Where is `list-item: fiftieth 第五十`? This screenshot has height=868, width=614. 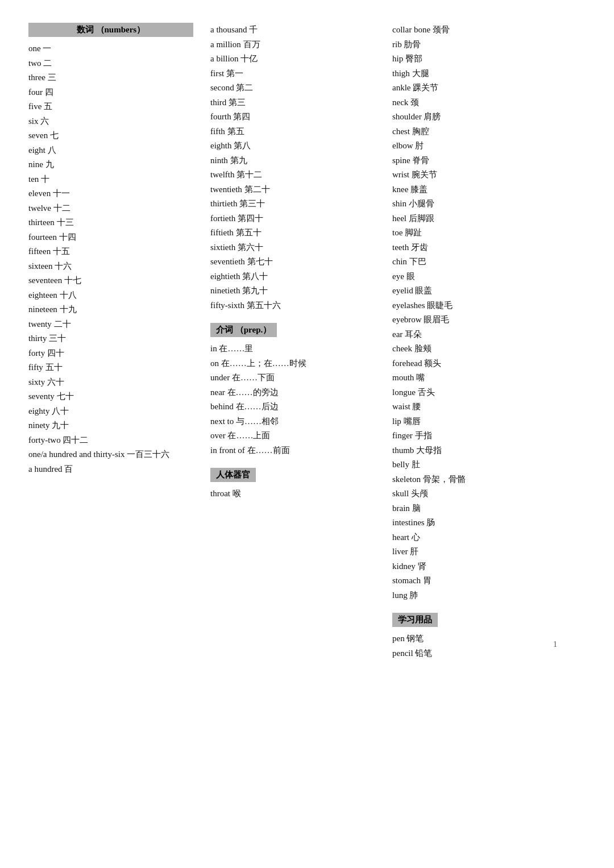
list-item: fiftieth 第五十 is located at coordinates (293, 233).